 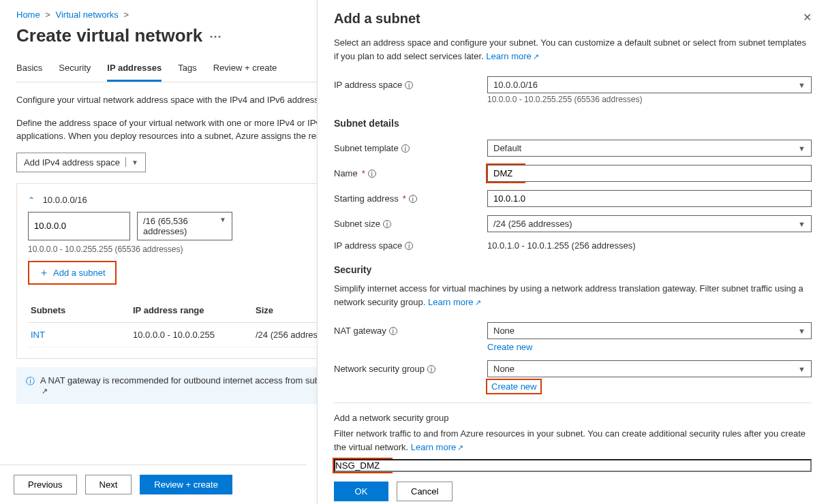 What do you see at coordinates (507, 148) in the screenshot?
I see `template-value: Default` at bounding box center [507, 148].